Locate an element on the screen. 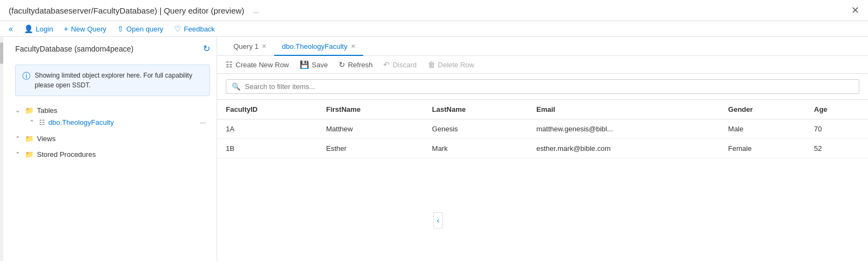 The image size is (868, 273). sp-folder-icon: 📁 is located at coordinates (29, 154).